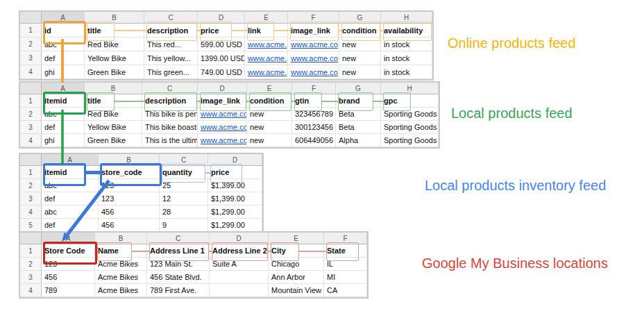  What do you see at coordinates (296, 290) in the screenshot?
I see `cell: Mountain View` at bounding box center [296, 290].